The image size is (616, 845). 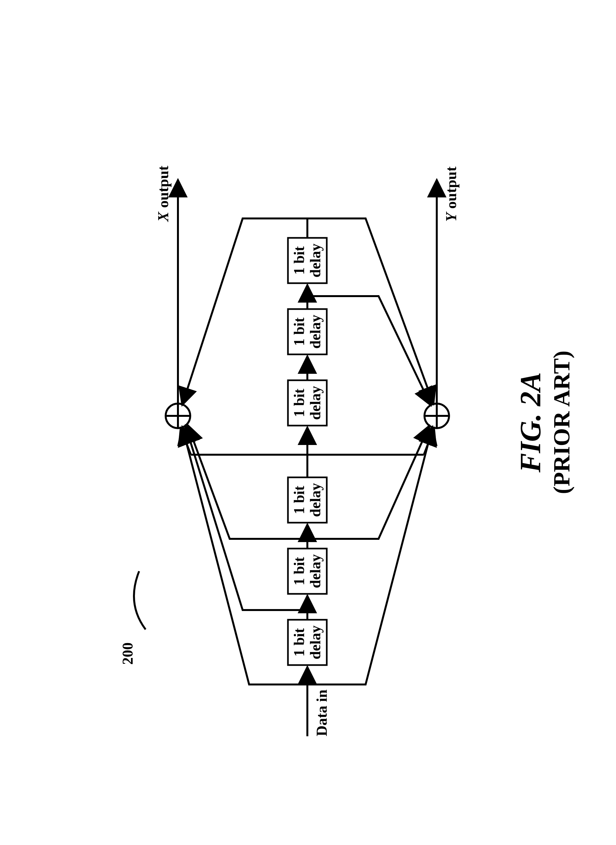 What do you see at coordinates (530, 422) in the screenshot?
I see `figure-title: FIG. 2A` at bounding box center [530, 422].